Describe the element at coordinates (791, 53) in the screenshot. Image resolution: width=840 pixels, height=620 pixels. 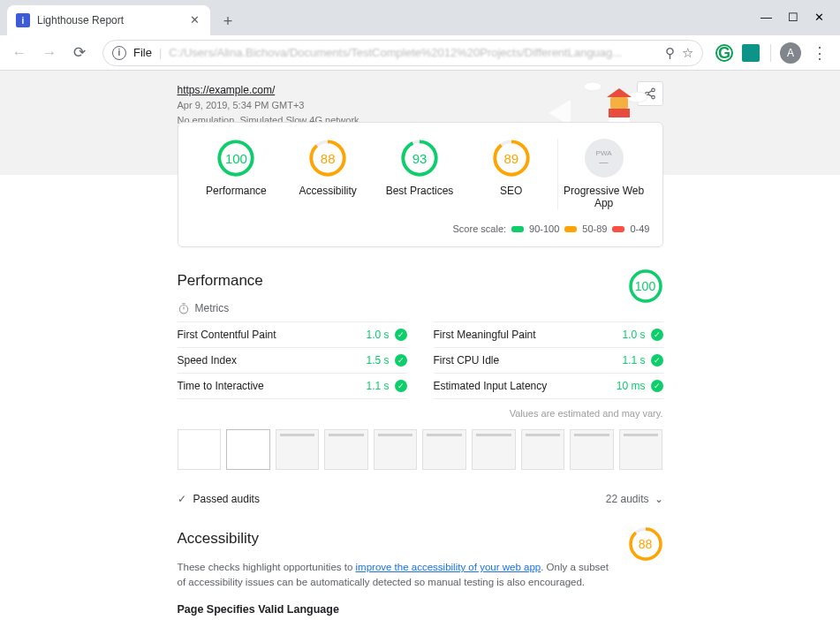
I see `profile-avatar: A` at that location.